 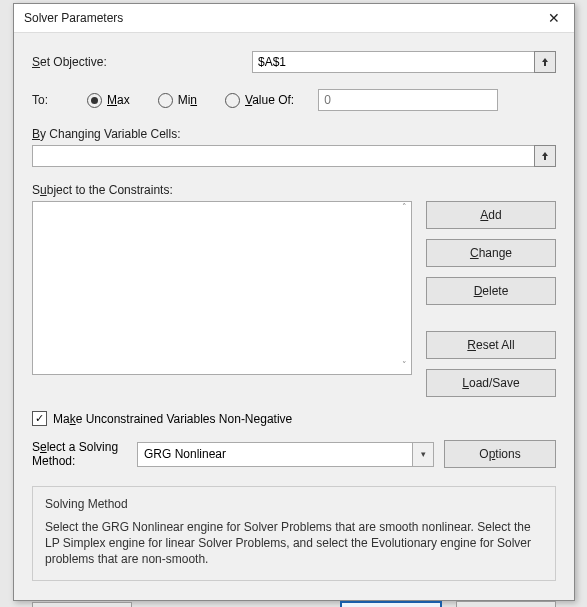 I want to click on info-body: Select the GRG Nonlinear engine for Solv…, so click(x=294, y=544).